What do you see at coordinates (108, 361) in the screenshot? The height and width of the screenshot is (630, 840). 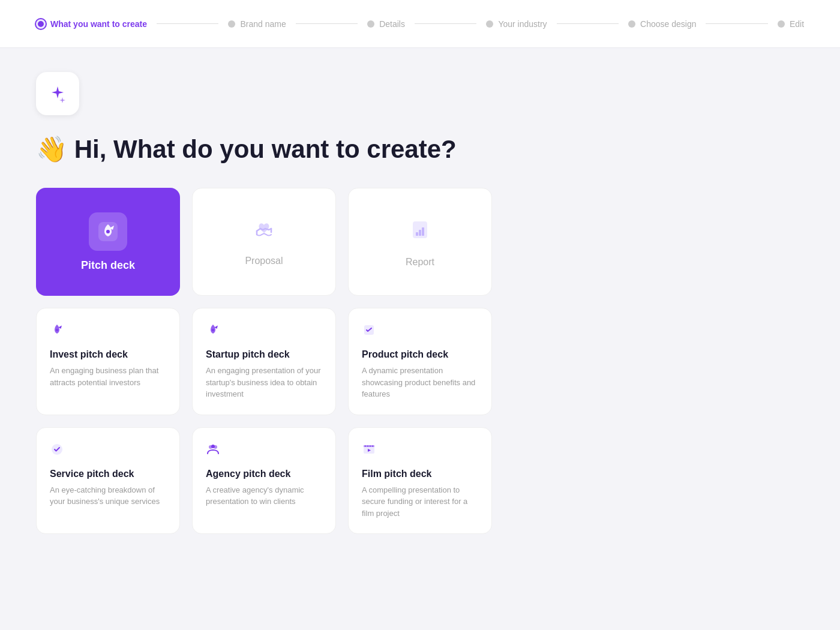 I see `card-invest-pitch: Invest pitch deck An engaging business p…` at bounding box center [108, 361].